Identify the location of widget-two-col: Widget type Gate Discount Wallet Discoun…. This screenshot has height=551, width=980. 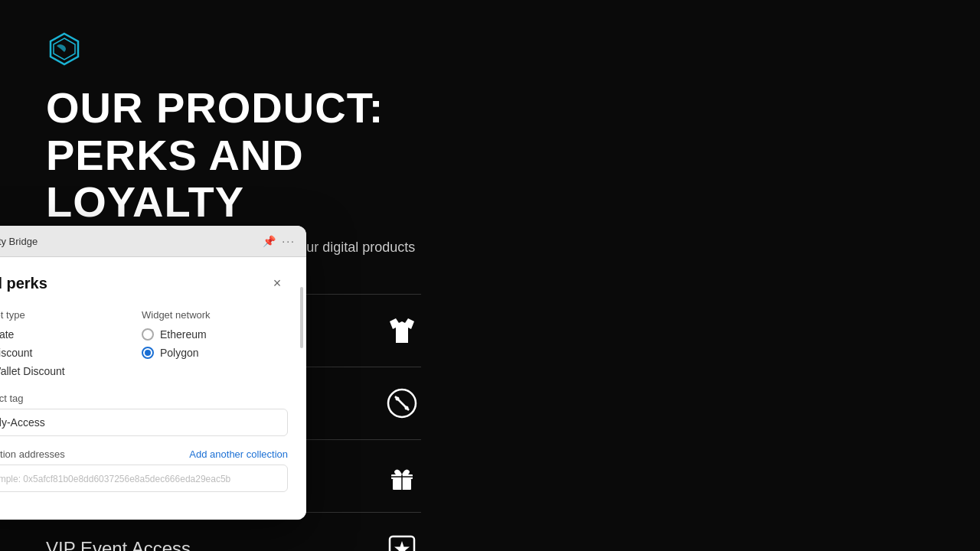
(144, 343).